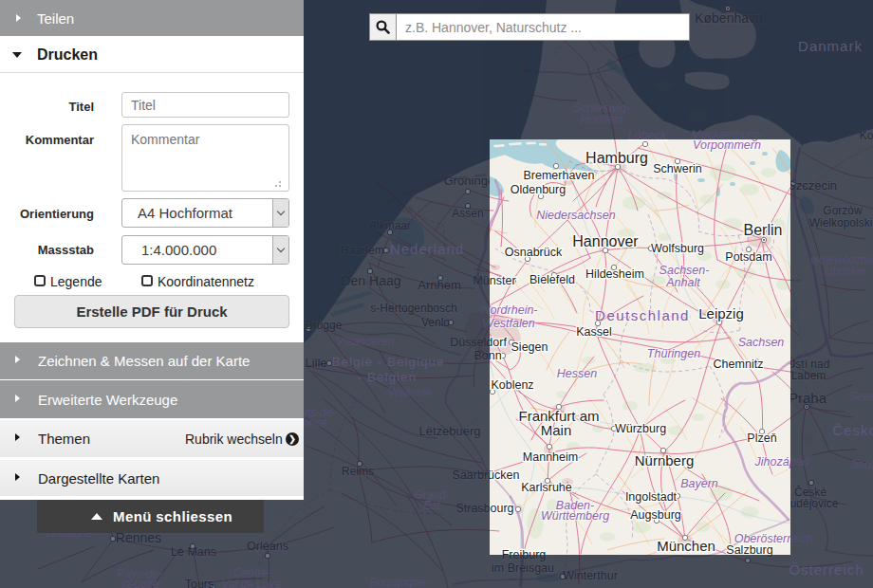 The height and width of the screenshot is (588, 873). I want to click on svg-text: Sachsen, so click(761, 342).